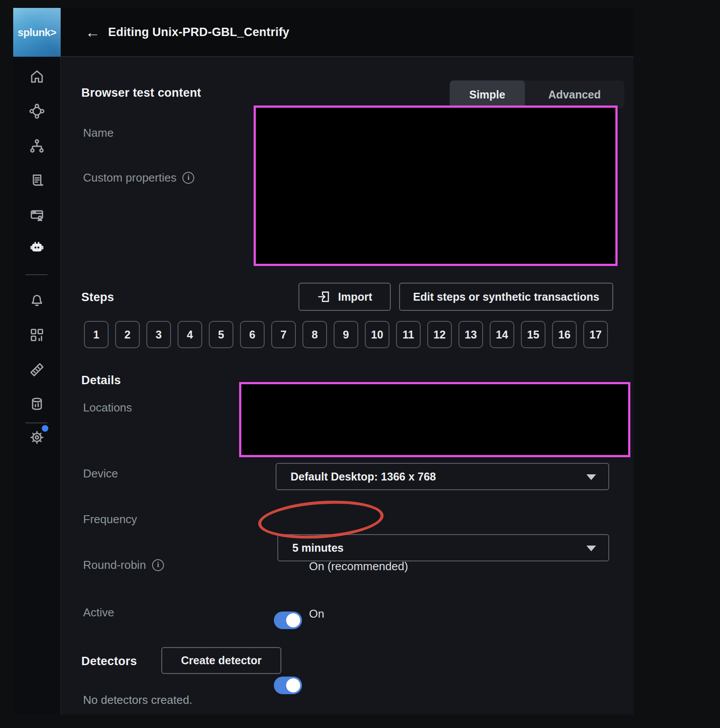 The width and height of the screenshot is (720, 728). What do you see at coordinates (37, 33) in the screenshot?
I see `splunk-logo: splunk>` at bounding box center [37, 33].